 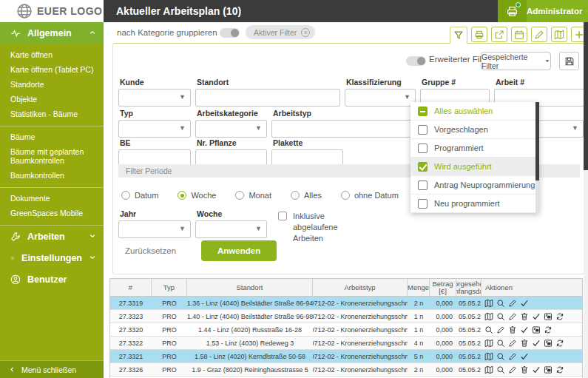 I want to click on sidebar-item-standorte: Standorte, so click(x=52, y=84).